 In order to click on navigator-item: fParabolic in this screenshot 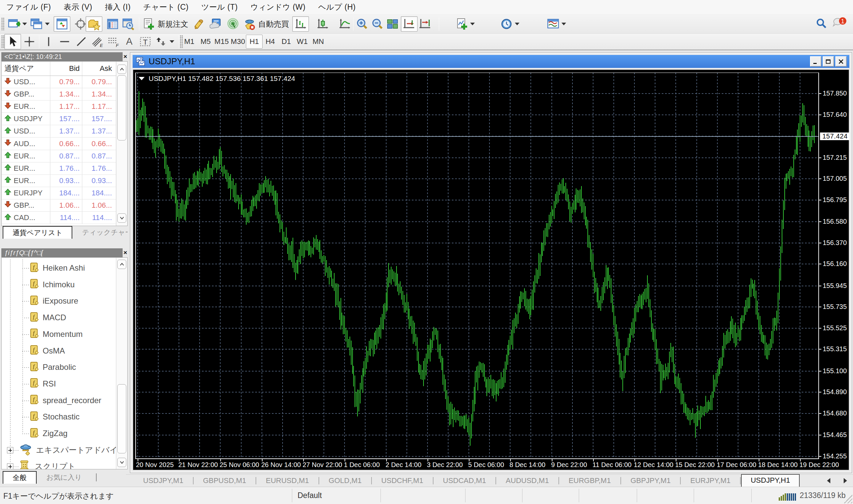, I will do `click(65, 367)`.